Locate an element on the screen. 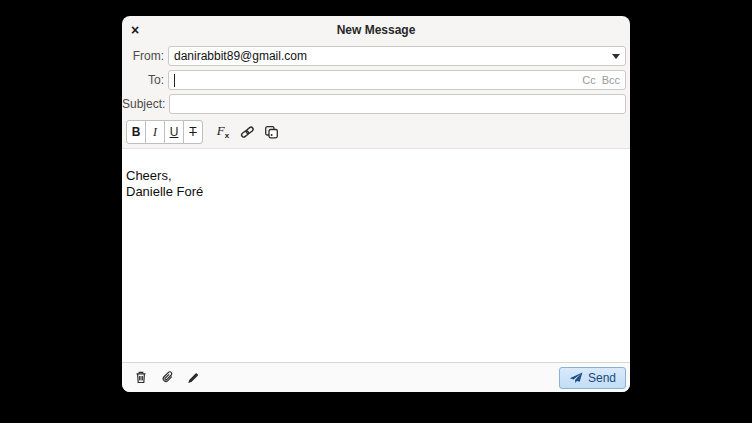  trash-icon is located at coordinates (141, 378).